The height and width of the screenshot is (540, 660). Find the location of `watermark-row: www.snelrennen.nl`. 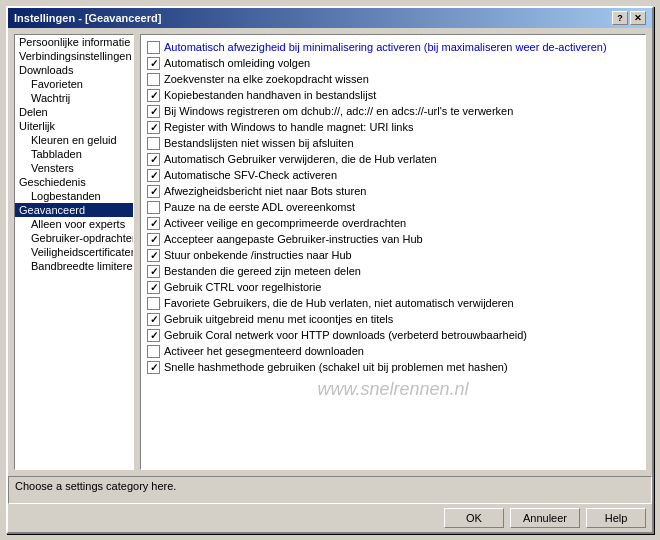

watermark-row: www.snelrennen.nl is located at coordinates (393, 390).